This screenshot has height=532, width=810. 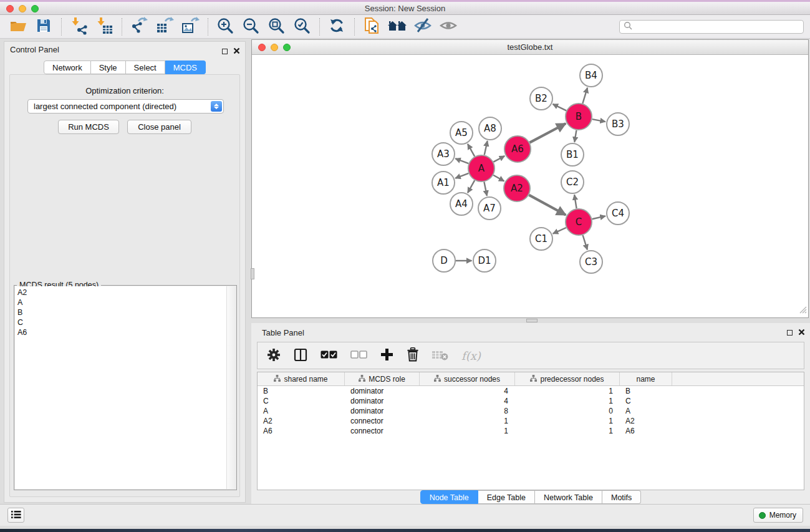 What do you see at coordinates (461, 161) in the screenshot?
I see `graph-edge-A-A3` at bounding box center [461, 161].